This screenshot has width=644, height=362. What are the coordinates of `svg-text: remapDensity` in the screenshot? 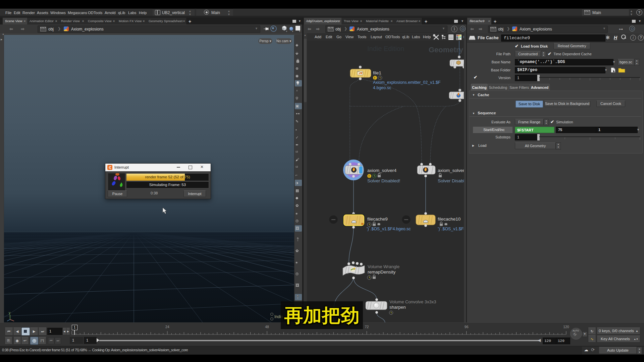 It's located at (382, 272).